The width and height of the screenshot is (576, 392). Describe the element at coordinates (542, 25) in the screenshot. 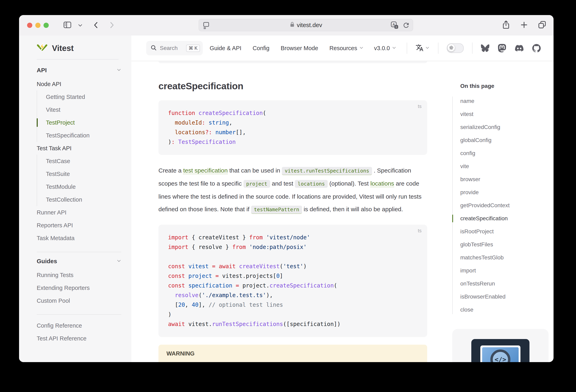

I see `tab-overview-icon` at that location.